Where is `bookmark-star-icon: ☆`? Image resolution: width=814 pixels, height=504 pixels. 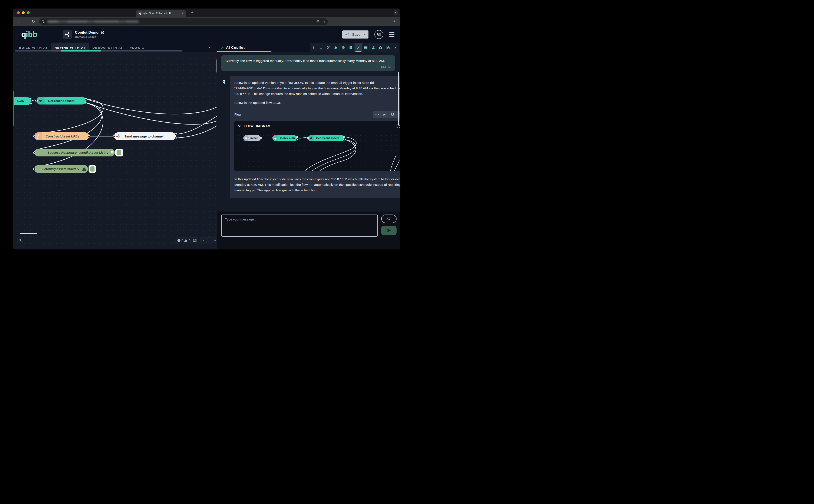 bookmark-star-icon: ☆ is located at coordinates (324, 21).